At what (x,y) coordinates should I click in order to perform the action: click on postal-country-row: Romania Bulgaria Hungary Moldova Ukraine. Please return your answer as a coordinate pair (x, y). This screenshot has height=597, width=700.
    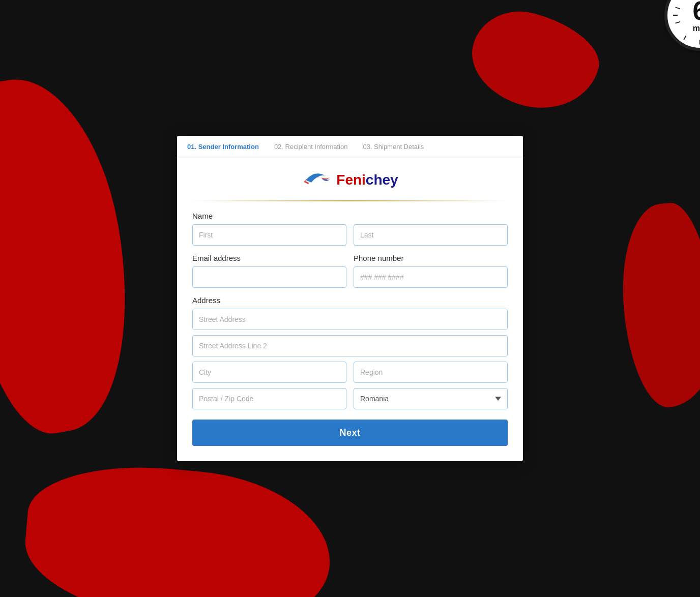
    Looking at the image, I should click on (350, 399).